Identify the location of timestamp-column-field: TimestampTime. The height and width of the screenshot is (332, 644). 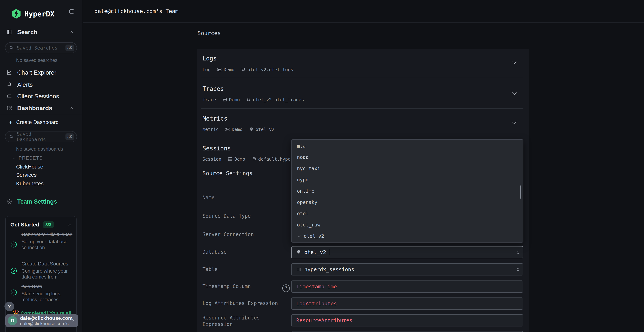
(407, 286).